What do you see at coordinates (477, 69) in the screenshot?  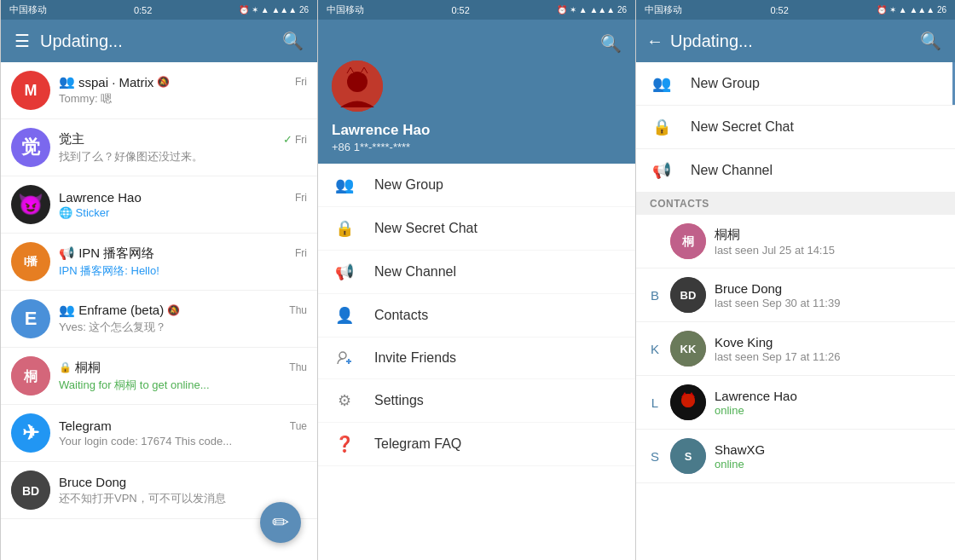 I see `drawer-avatar-area: 🔍` at bounding box center [477, 69].